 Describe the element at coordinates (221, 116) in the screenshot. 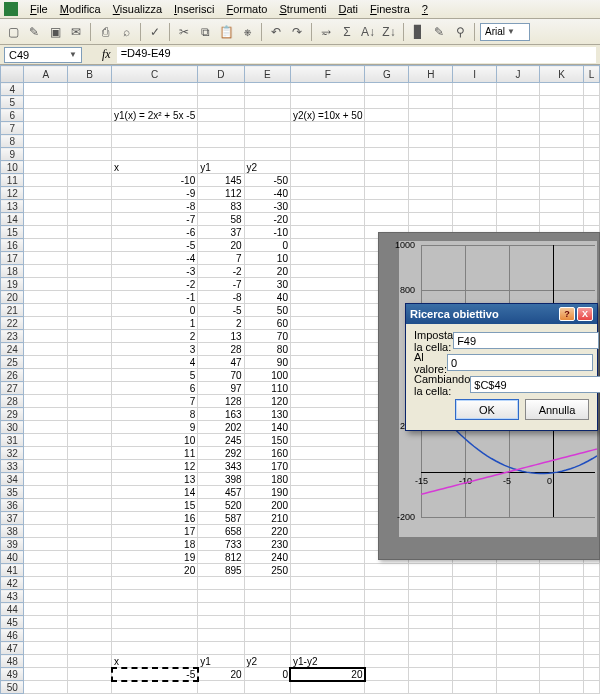

I see `cell-D6` at that location.